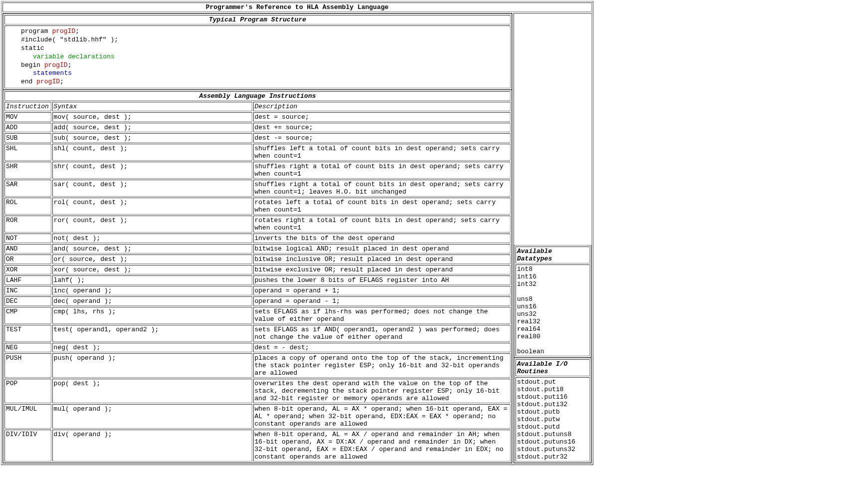 This screenshot has width=868, height=484. I want to click on description-cell: when 8-bit operand, AL = AX / operand an…, so click(382, 446).